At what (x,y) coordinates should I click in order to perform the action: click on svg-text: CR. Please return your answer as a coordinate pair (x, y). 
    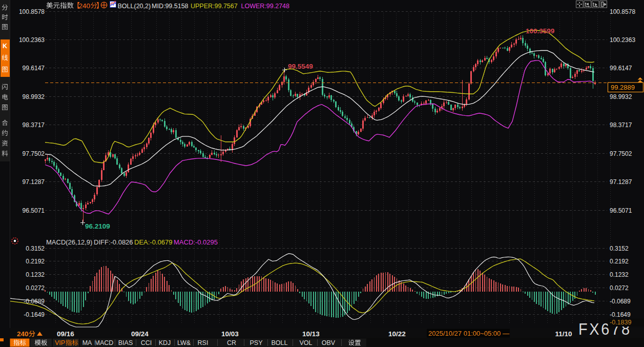
    Looking at the image, I should click on (232, 343).